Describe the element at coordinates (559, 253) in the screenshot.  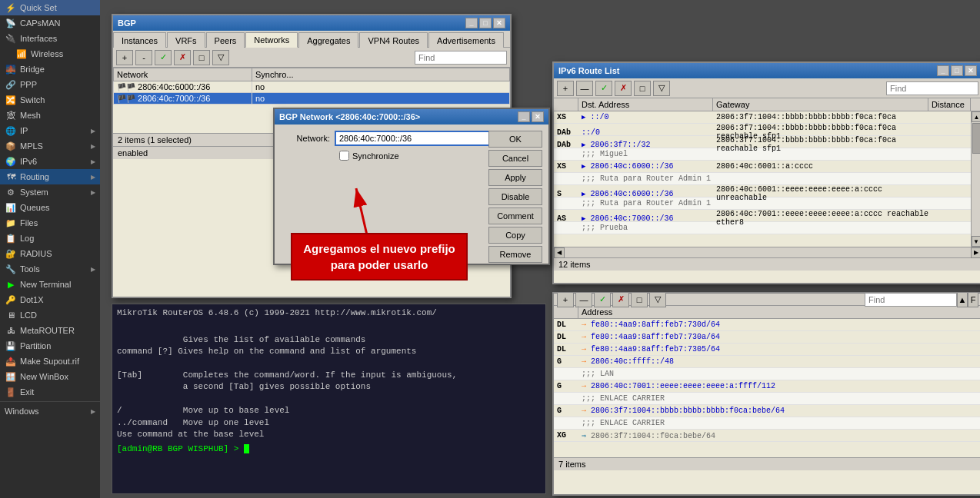
I see `scroll-left-arrow: ◀` at that location.